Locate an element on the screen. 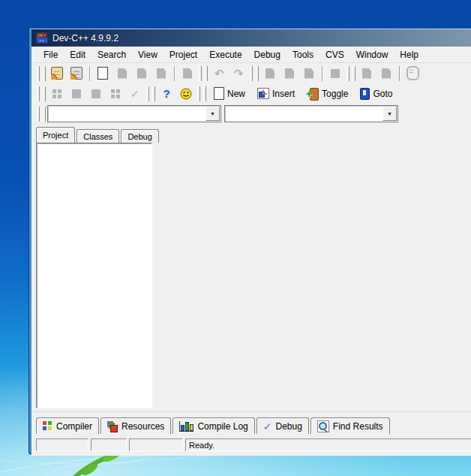 This screenshot has height=476, width=471. resources-tab-label: Resources is located at coordinates (142, 426).